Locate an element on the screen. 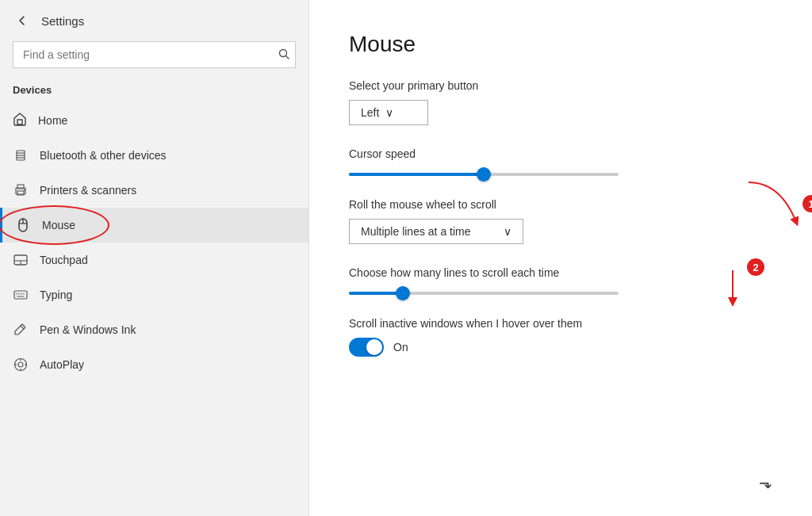 This screenshot has height=516, width=812. devices-section-label: Devices is located at coordinates (154, 90).